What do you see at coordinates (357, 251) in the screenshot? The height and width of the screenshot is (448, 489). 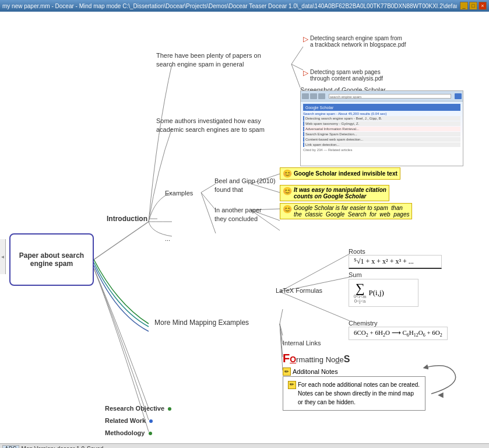 I see `roots-label: Roots` at bounding box center [357, 251].